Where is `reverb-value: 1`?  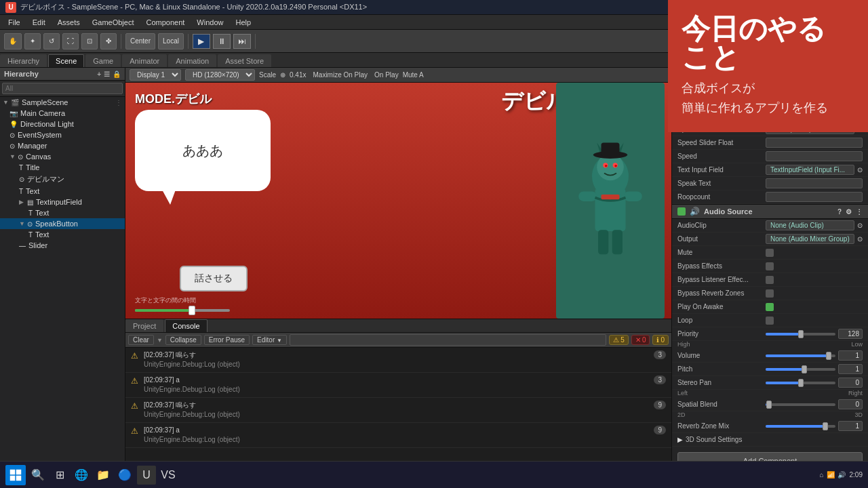
reverb-value: 1 is located at coordinates (850, 426).